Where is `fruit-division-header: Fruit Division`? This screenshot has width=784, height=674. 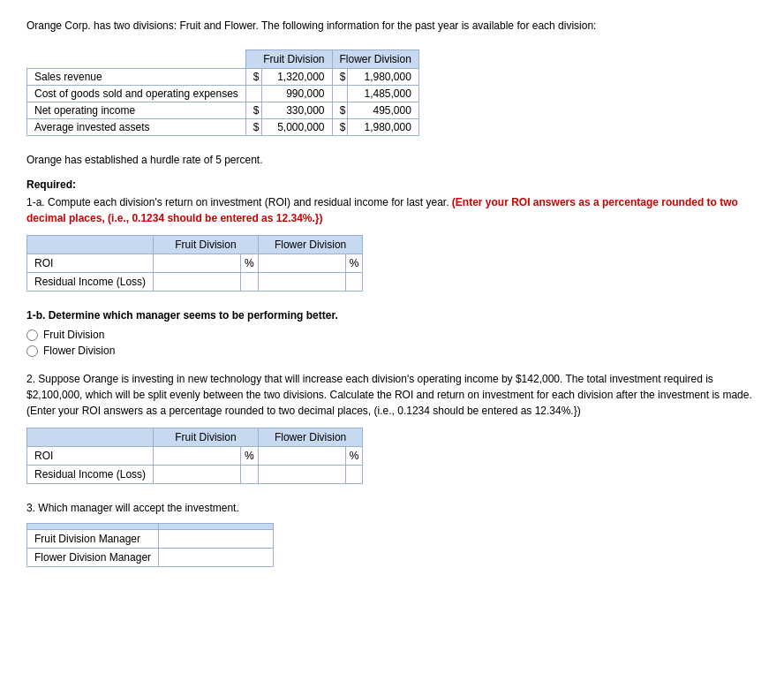 fruit-division-header: Fruit Division is located at coordinates (289, 60).